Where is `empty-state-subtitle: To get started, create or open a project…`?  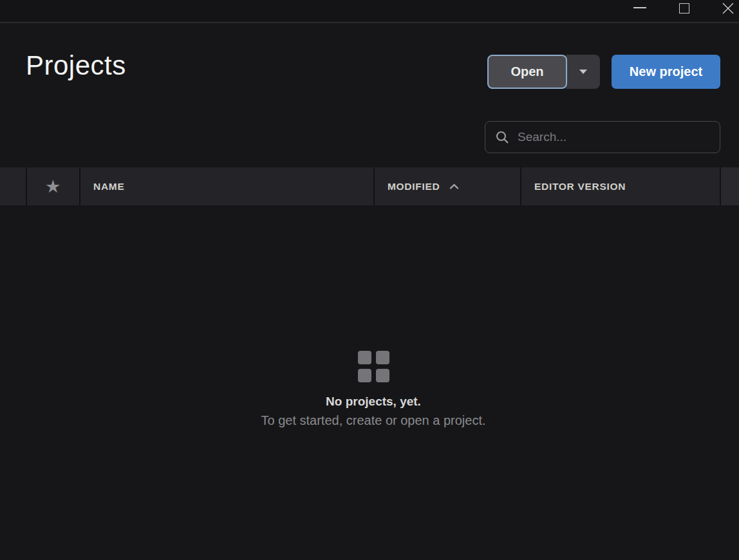 empty-state-subtitle: To get started, create or open a project… is located at coordinates (371, 421).